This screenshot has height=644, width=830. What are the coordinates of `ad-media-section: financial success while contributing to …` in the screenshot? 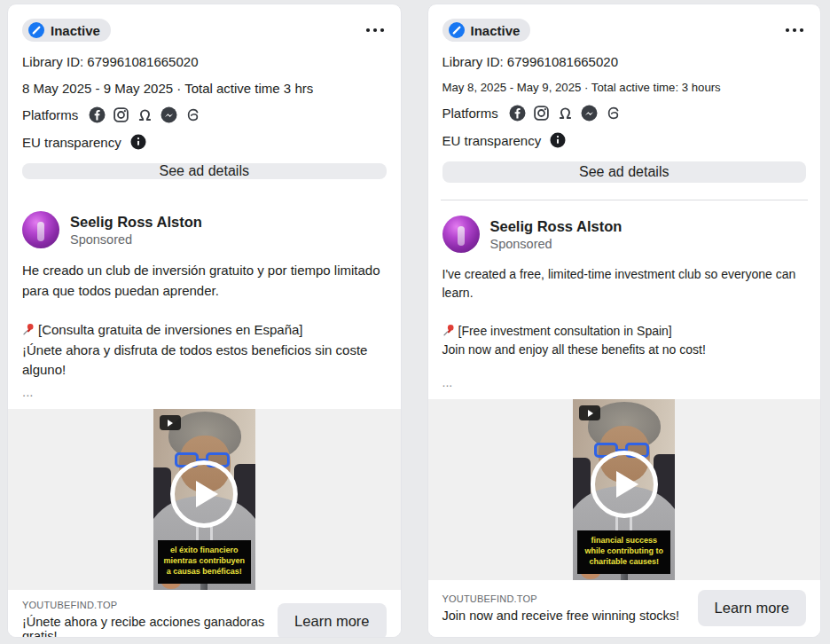 It's located at (624, 490).